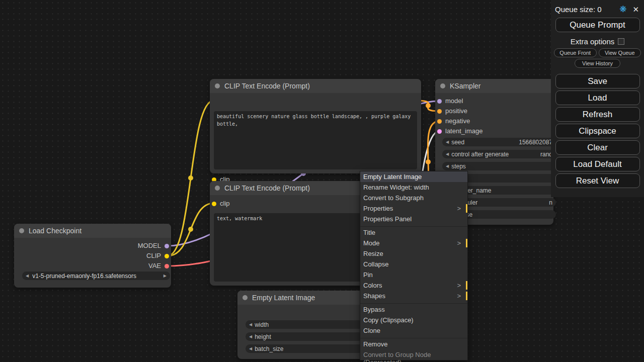 The width and height of the screenshot is (644, 362). What do you see at coordinates (414, 253) in the screenshot?
I see `menu-item-resize: Resize` at bounding box center [414, 253].